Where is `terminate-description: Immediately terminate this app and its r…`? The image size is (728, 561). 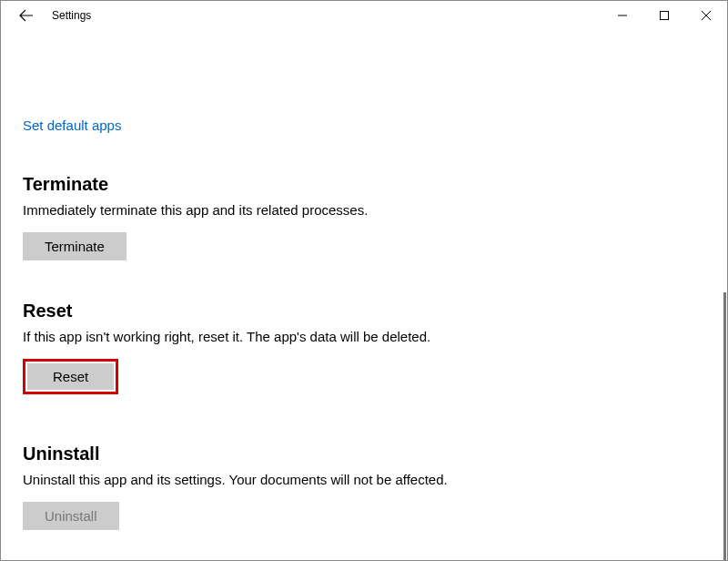
terminate-description: Immediately terminate this app and its r… is located at coordinates (364, 209).